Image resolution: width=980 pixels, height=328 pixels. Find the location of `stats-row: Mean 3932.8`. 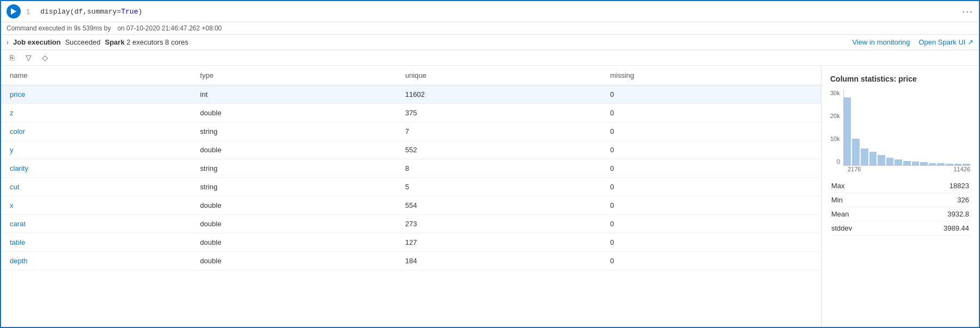

stats-row: Mean 3932.8 is located at coordinates (900, 214).